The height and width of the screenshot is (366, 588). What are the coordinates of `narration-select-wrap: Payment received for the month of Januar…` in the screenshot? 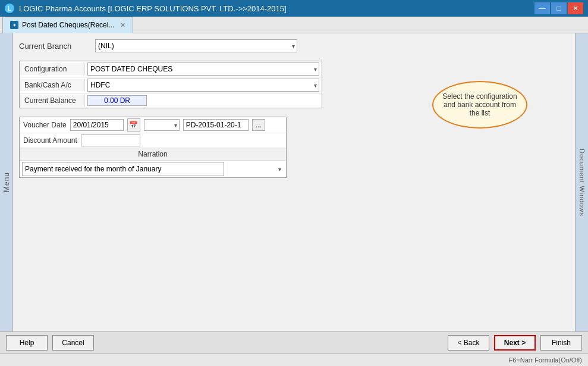 It's located at (153, 169).